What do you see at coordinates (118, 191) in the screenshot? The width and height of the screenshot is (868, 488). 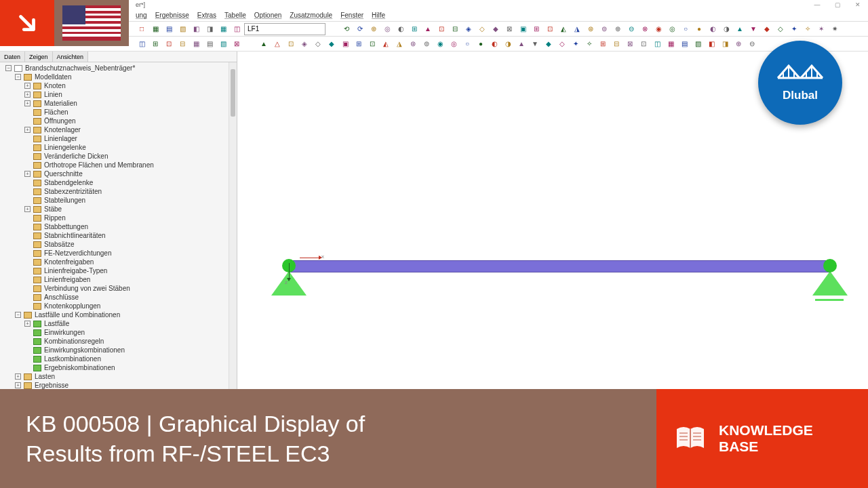 I see `tree-item: Stabexzentrizitäten` at bounding box center [118, 191].